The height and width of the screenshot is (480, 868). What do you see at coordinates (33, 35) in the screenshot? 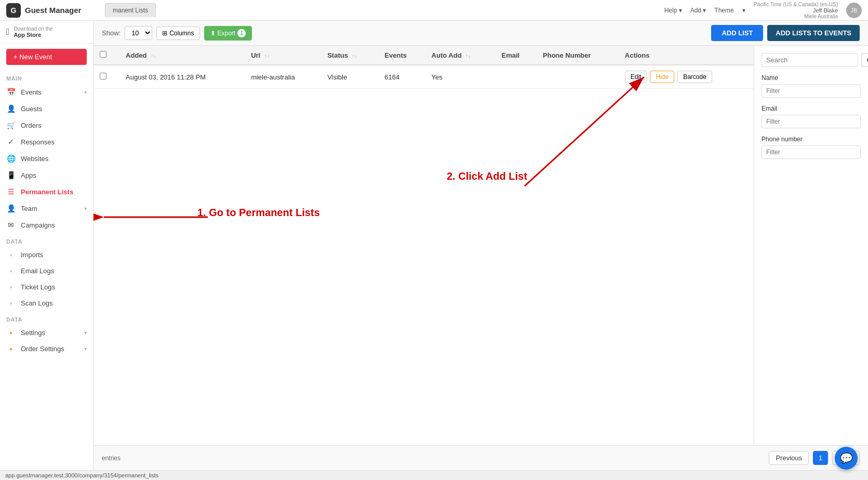
I see `app-store-line2: App Store` at bounding box center [33, 35].